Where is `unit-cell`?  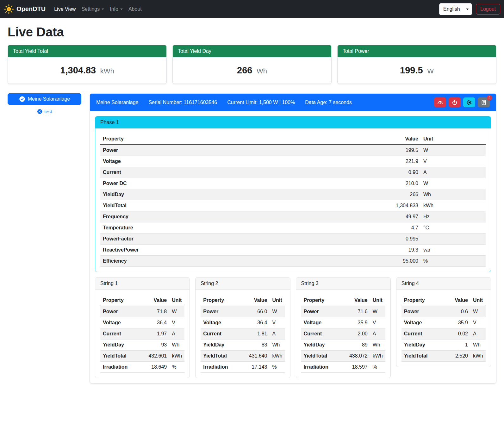
unit-cell is located at coordinates (453, 239).